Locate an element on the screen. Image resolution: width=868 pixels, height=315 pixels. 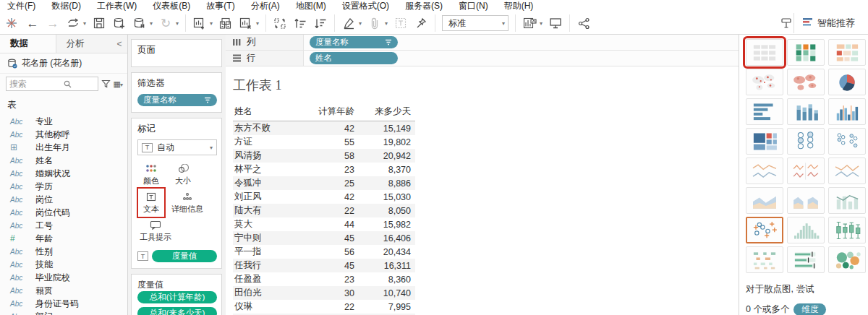
field-item: # 年龄 is located at coordinates (64, 238).